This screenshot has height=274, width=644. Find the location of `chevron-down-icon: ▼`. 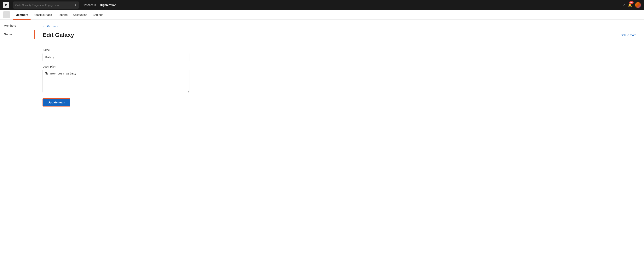

chevron-down-icon: ▼ is located at coordinates (76, 5).